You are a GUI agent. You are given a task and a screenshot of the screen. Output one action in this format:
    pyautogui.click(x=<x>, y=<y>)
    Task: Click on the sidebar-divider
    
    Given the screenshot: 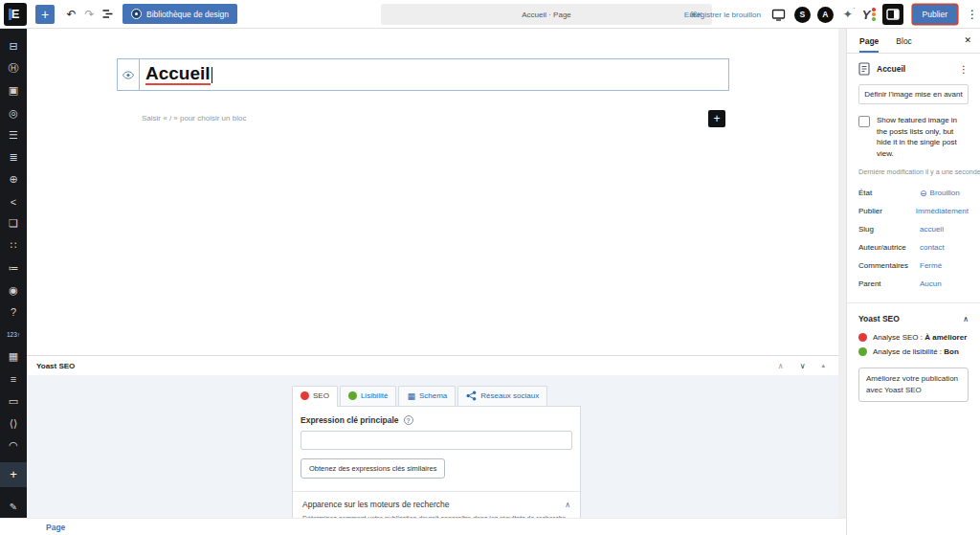 What is the action you would take?
    pyautogui.click(x=913, y=302)
    